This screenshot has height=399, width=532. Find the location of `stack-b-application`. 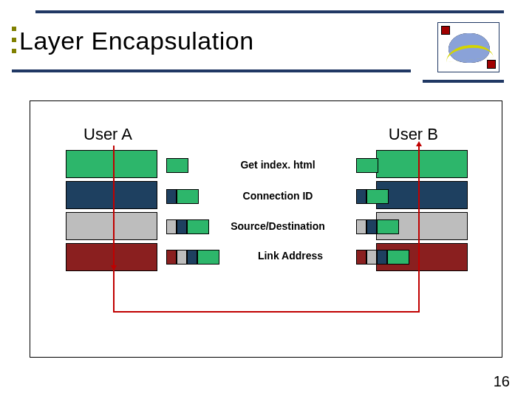

stack-b-application is located at coordinates (422, 164).